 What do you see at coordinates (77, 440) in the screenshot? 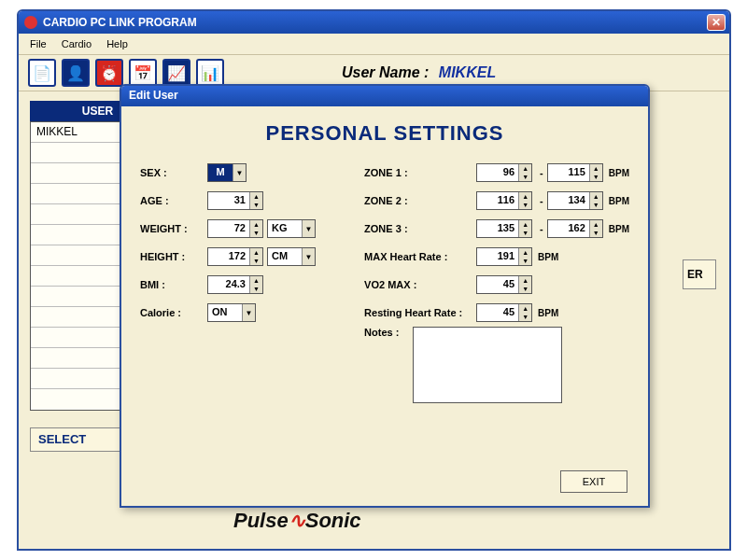
I see `select-button: SELECT` at bounding box center [77, 440].